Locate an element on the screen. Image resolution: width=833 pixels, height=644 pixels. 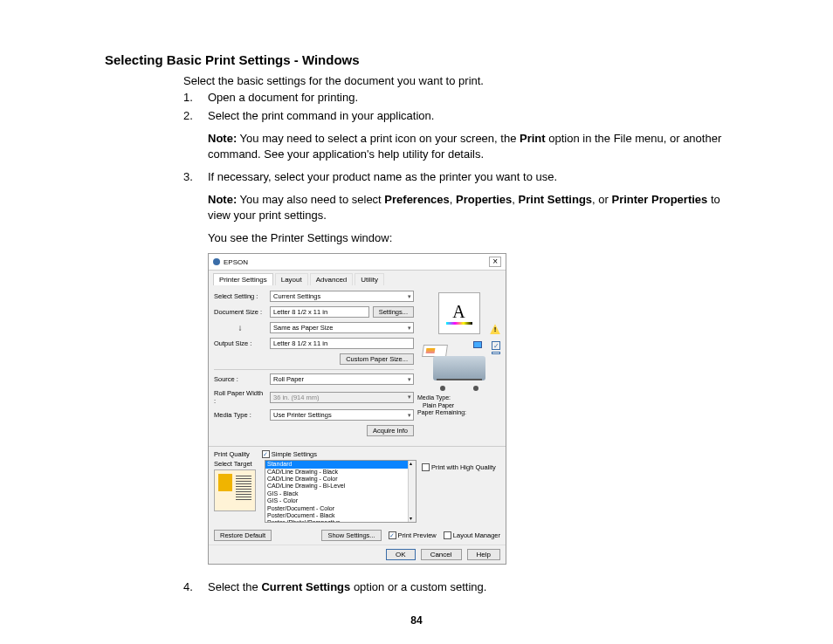
label-document-size: Document Size : is located at coordinates (240, 312).